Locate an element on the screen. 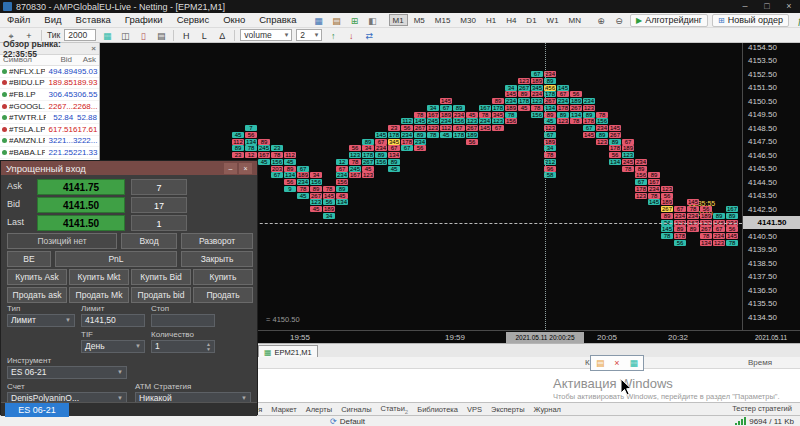  market-watch-row: #FB.LP306.45306.55 is located at coordinates (50, 95).